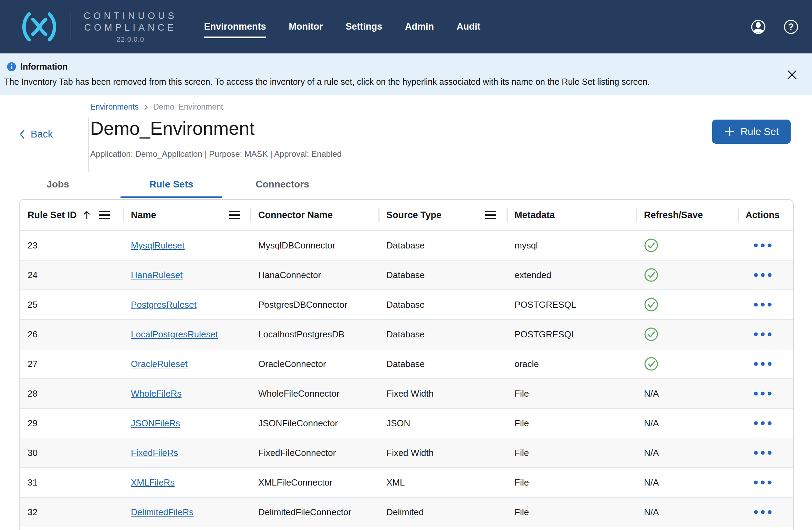  What do you see at coordinates (534, 215) in the screenshot?
I see `column-label: Metadata` at bounding box center [534, 215].